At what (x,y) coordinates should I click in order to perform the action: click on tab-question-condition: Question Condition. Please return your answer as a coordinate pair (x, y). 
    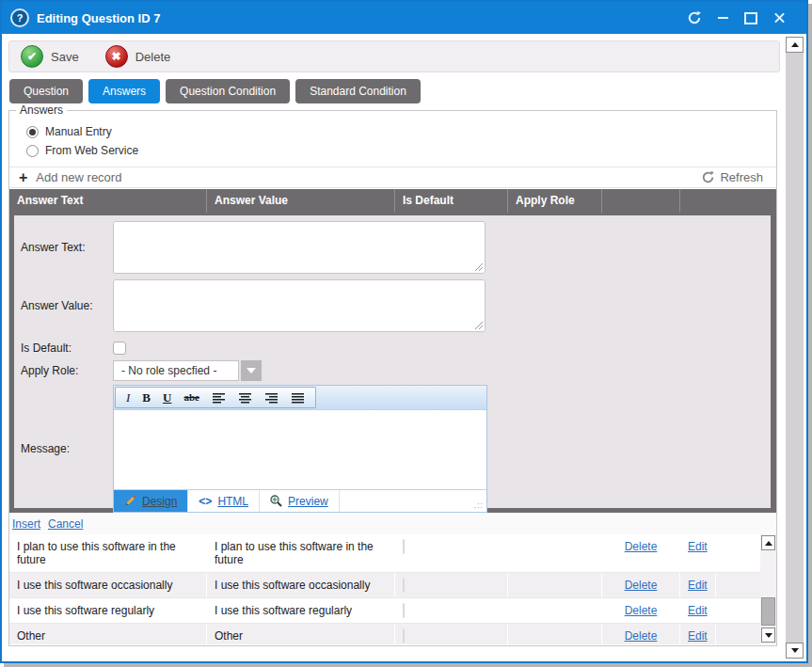
    Looking at the image, I should click on (228, 91).